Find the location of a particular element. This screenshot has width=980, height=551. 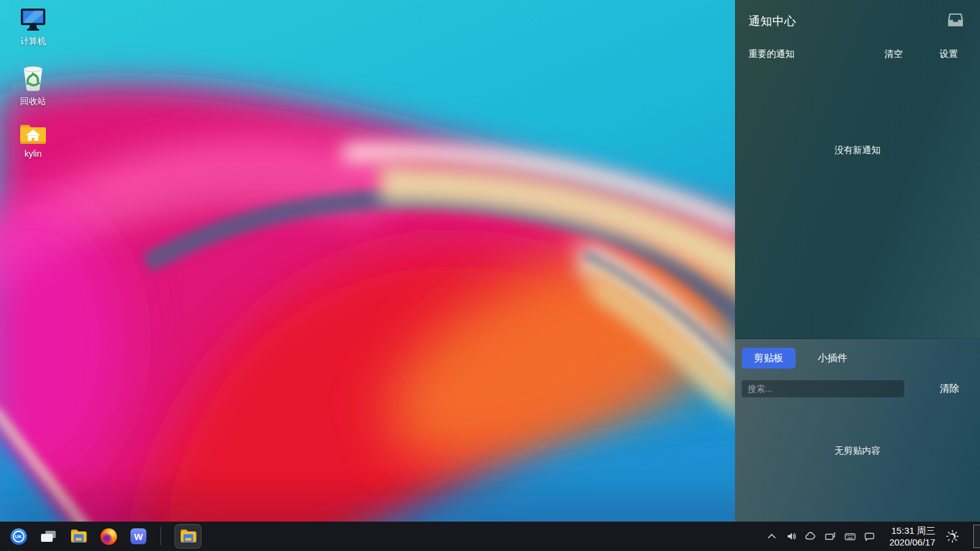

message-icon is located at coordinates (870, 536).